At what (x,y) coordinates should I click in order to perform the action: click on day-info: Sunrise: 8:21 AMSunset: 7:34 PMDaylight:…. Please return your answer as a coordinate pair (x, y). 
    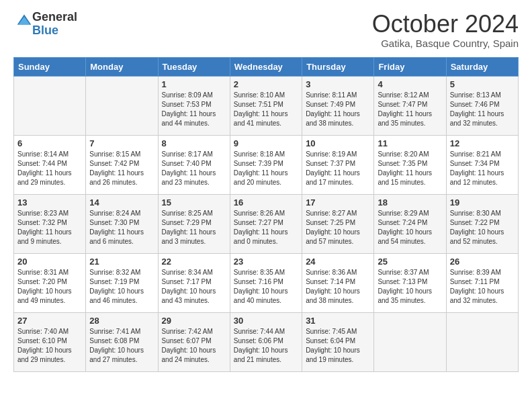
    Looking at the image, I should click on (482, 169).